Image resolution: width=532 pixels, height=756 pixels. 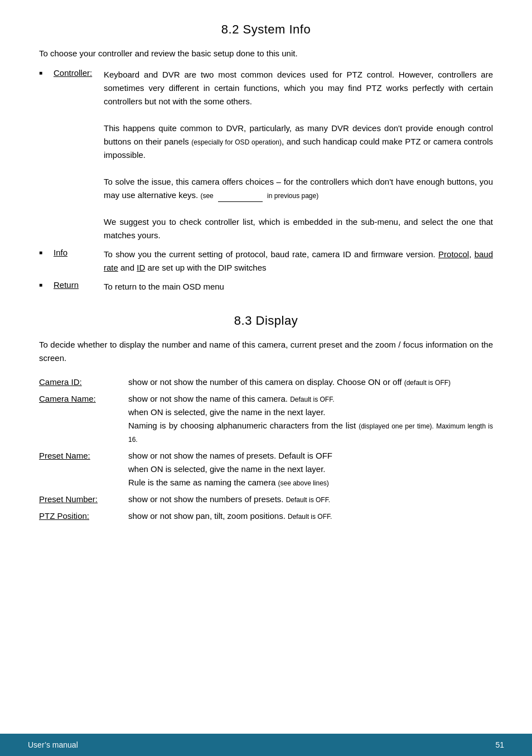 I want to click on controller-label: Controller:, so click(x=79, y=73).